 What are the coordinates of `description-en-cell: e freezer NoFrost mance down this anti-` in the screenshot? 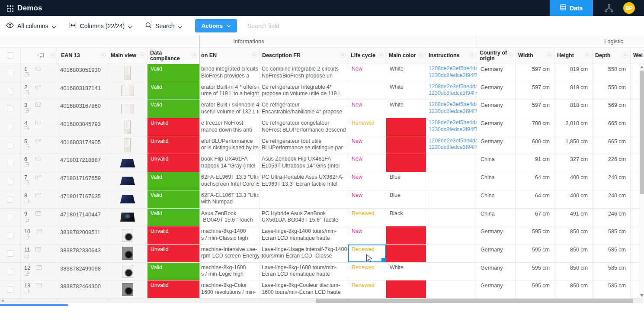 It's located at (230, 127).